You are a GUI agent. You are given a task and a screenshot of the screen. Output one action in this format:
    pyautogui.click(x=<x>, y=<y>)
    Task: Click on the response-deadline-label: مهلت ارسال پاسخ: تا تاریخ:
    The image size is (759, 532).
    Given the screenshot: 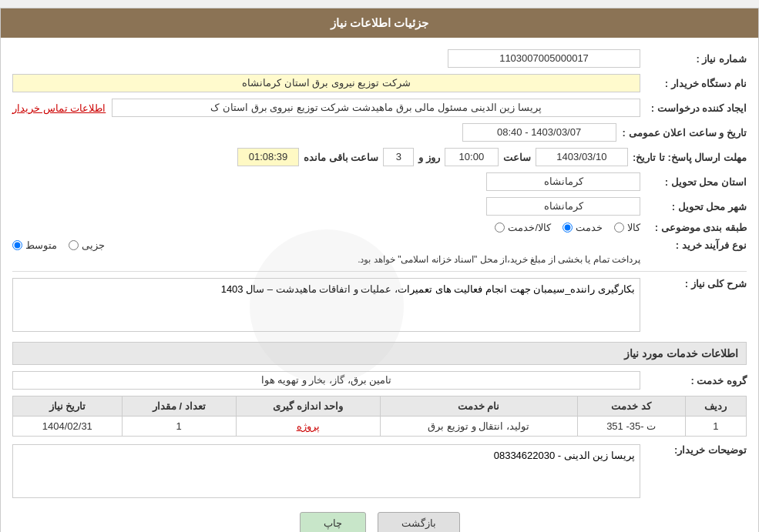 What is the action you would take?
    pyautogui.click(x=690, y=157)
    